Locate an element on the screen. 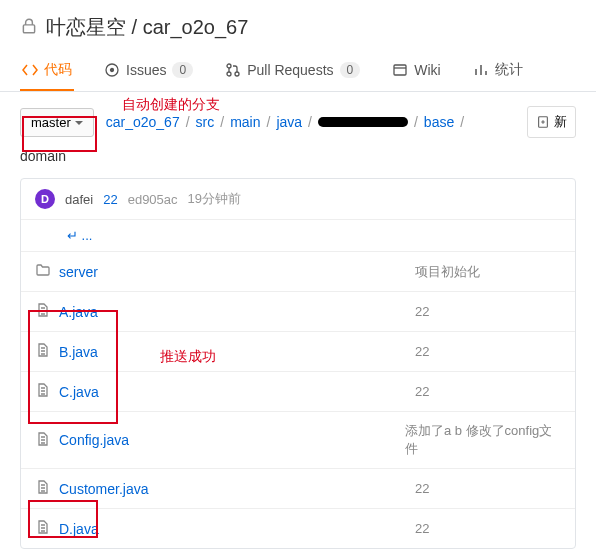 This screenshot has height=550, width=596. file-commit-msg: 添加了a b 修改了config文件 is located at coordinates (483, 440).